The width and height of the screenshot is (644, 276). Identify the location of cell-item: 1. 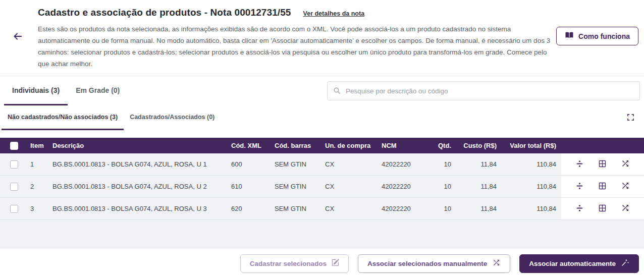
(38, 164).